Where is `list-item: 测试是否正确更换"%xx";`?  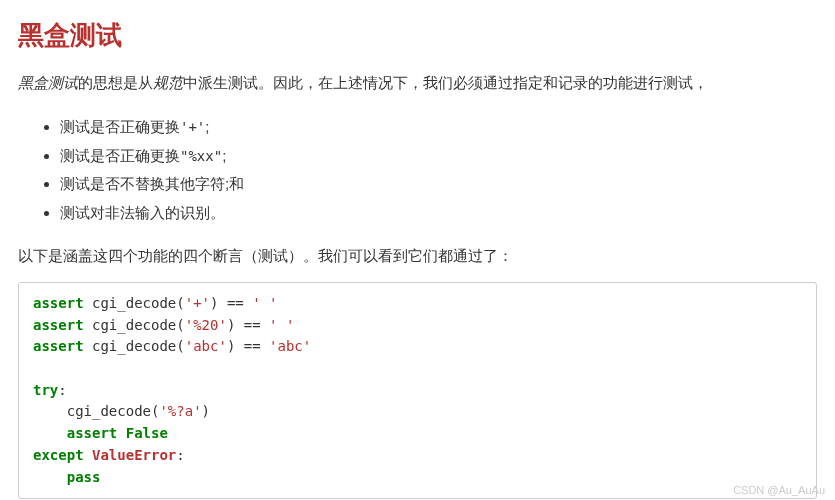 list-item: 测试是否正确更换"%xx"; is located at coordinates (438, 156).